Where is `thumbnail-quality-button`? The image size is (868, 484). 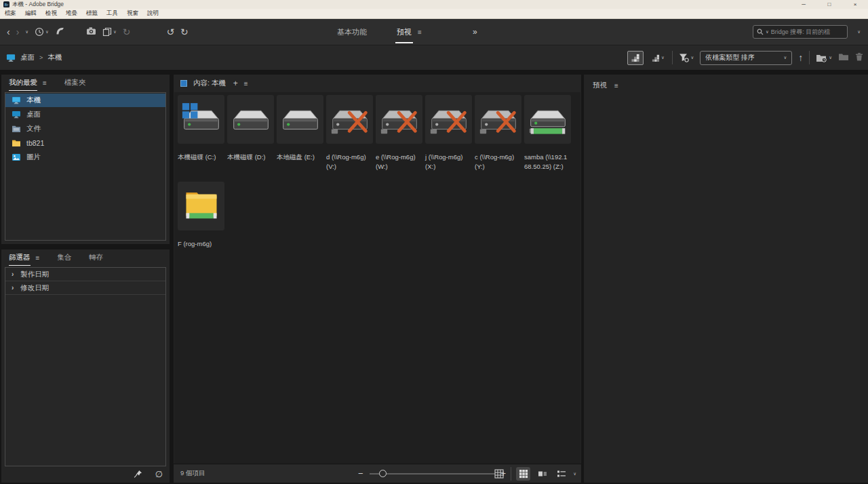 thumbnail-quality-button is located at coordinates (635, 58).